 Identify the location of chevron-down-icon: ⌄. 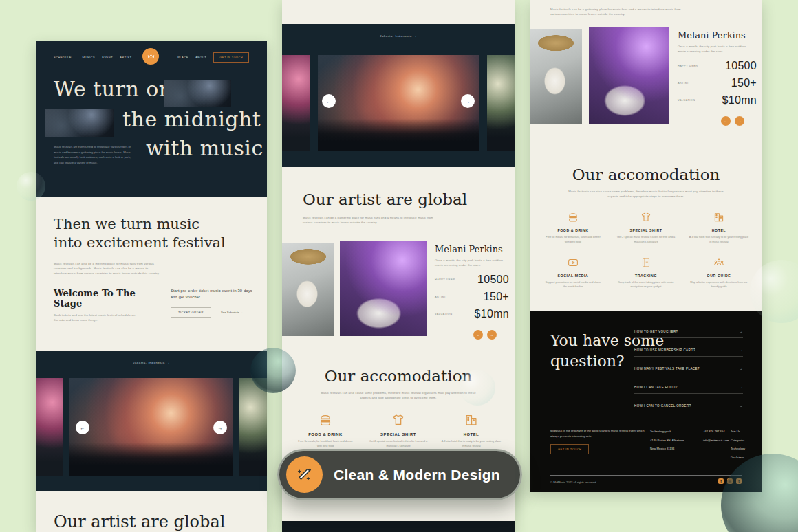
(74, 58).